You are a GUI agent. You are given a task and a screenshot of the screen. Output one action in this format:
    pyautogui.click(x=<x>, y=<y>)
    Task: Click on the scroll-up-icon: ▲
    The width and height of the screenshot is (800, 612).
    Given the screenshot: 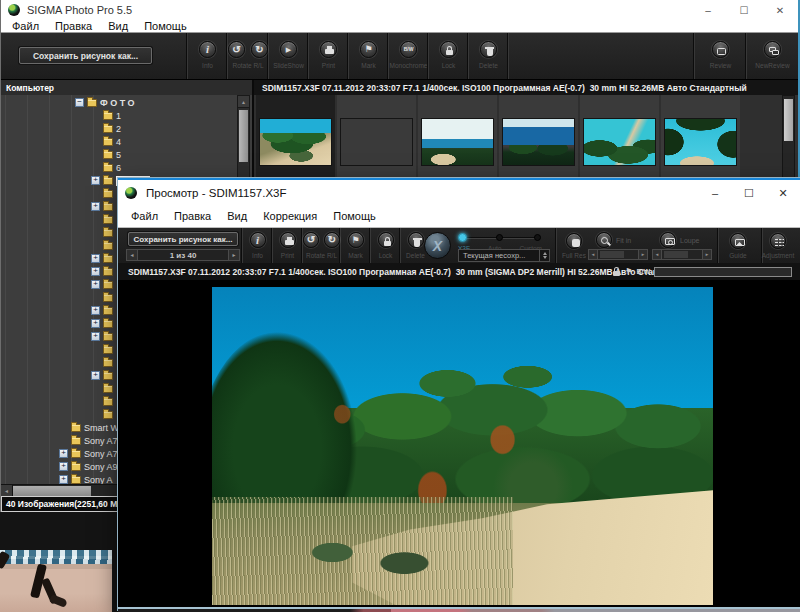 What is the action you would take?
    pyautogui.click(x=244, y=102)
    